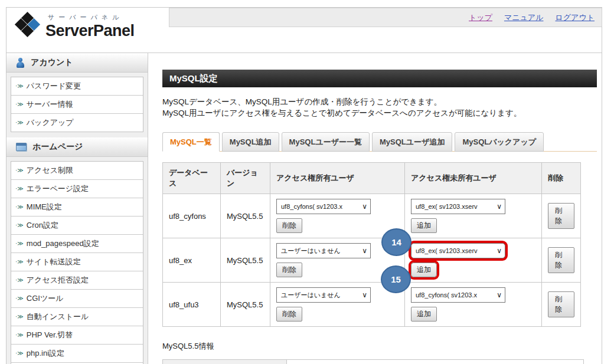 The height and width of the screenshot is (364, 614). What do you see at coordinates (250, 142) in the screenshot?
I see `tab-mysql-add: MySQL追加` at bounding box center [250, 142].